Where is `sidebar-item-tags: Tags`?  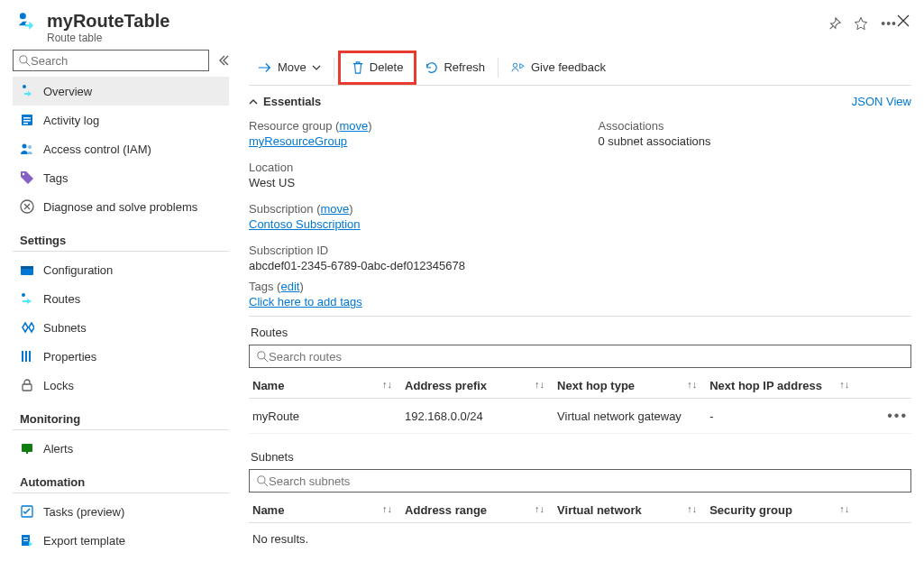 sidebar-item-tags: Tags is located at coordinates (121, 178).